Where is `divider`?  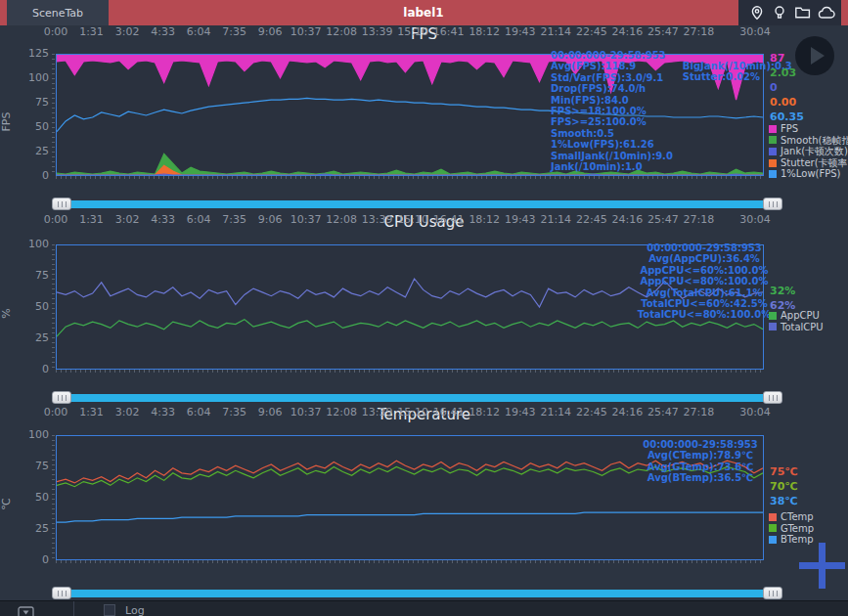 divider is located at coordinates (74, 608).